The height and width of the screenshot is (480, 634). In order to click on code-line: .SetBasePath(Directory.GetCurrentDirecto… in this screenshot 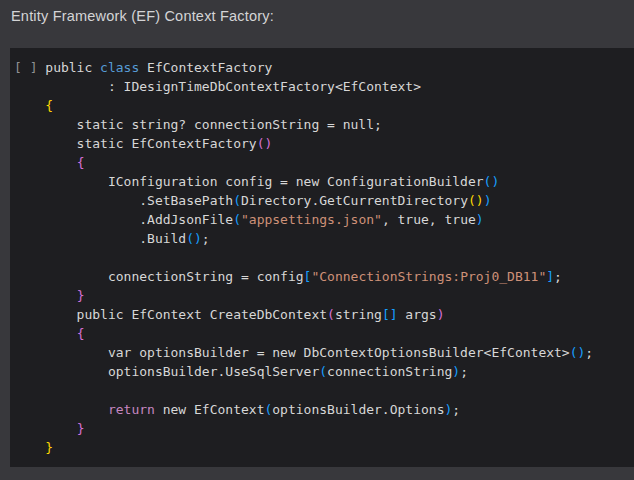, I will do `click(324, 200)`.